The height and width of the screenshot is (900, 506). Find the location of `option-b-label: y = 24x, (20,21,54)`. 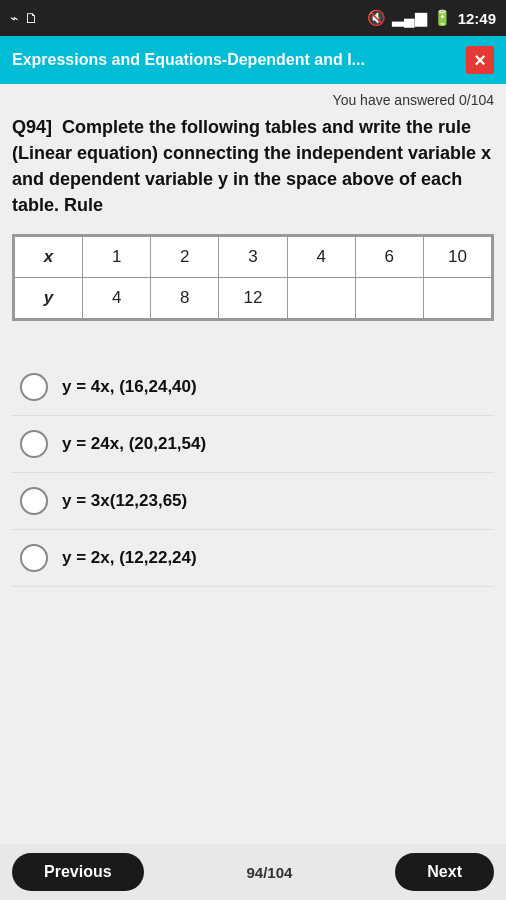

option-b-label: y = 24x, (20,21,54) is located at coordinates (134, 444).